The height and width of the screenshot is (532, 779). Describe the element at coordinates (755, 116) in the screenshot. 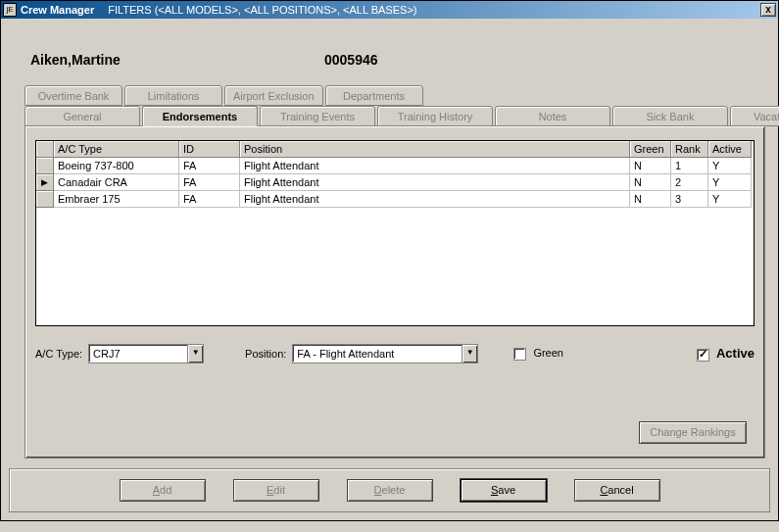

I see `tab-vacation-bank: Vacation Bank` at that location.